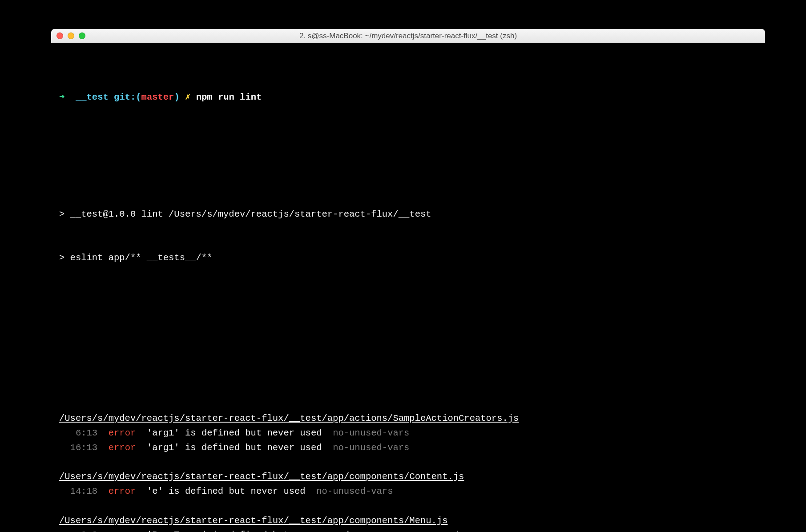 Image resolution: width=806 pixels, height=532 pixels. I want to click on command-text: npm run lint, so click(229, 97).